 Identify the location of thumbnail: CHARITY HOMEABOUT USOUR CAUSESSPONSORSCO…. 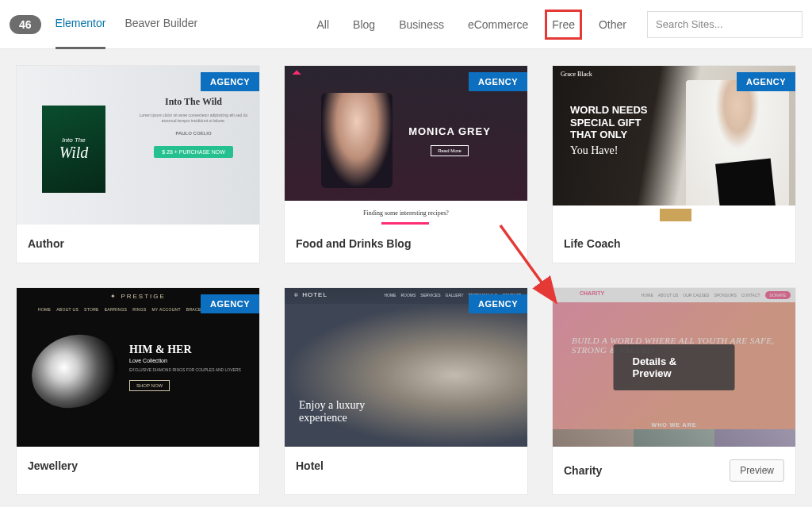
(674, 367).